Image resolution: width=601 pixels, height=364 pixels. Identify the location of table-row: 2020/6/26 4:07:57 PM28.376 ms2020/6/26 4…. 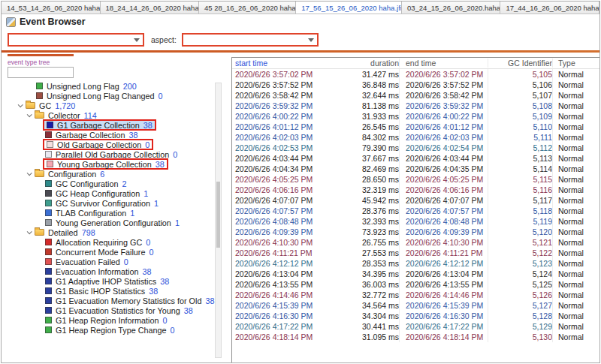
(416, 211).